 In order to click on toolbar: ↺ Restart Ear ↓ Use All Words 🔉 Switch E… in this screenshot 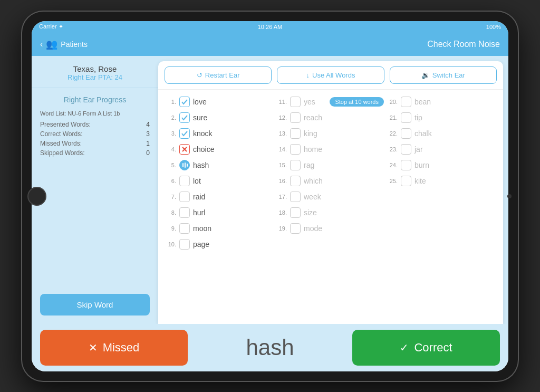, I will do `click(331, 75)`.